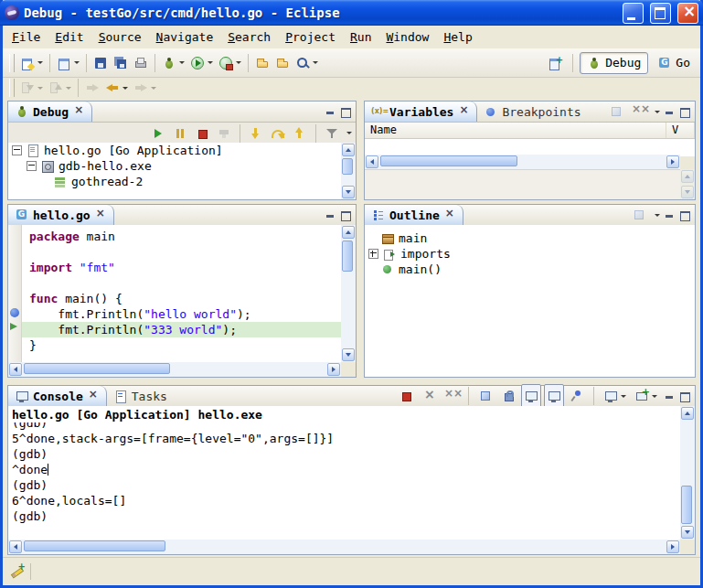 The image size is (703, 588). What do you see at coordinates (181, 267) in the screenshot?
I see `code-line: import "fmt"` at bounding box center [181, 267].